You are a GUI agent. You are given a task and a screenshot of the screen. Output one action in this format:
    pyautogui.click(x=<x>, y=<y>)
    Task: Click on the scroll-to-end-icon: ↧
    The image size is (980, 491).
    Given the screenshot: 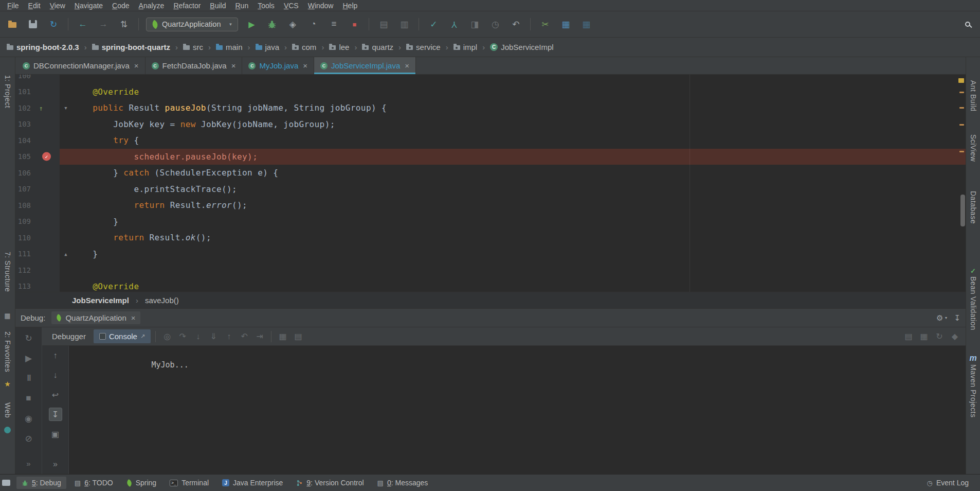 What is the action you would take?
    pyautogui.click(x=56, y=414)
    